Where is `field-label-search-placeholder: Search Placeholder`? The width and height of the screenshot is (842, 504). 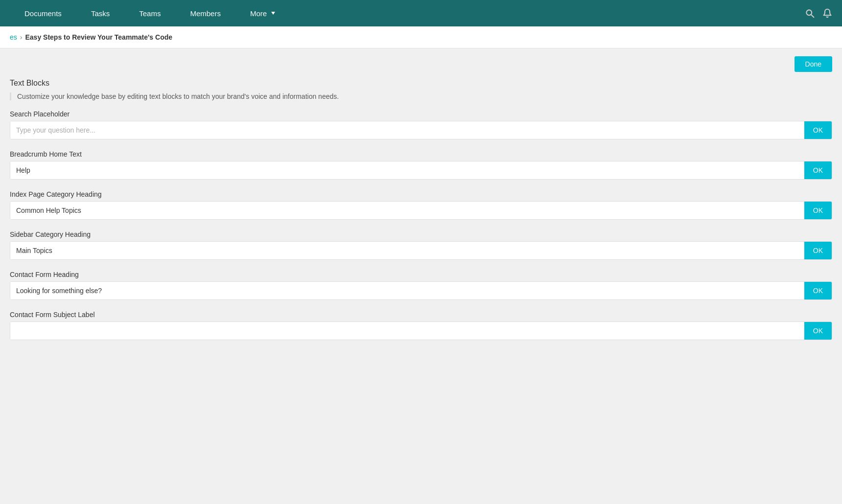
field-label-search-placeholder: Search Placeholder is located at coordinates (421, 114).